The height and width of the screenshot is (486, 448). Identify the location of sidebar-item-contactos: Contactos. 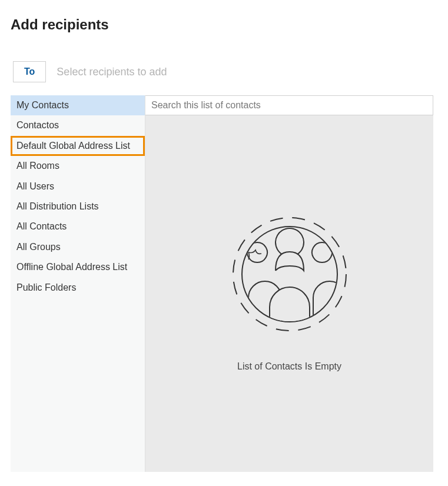
(78, 125).